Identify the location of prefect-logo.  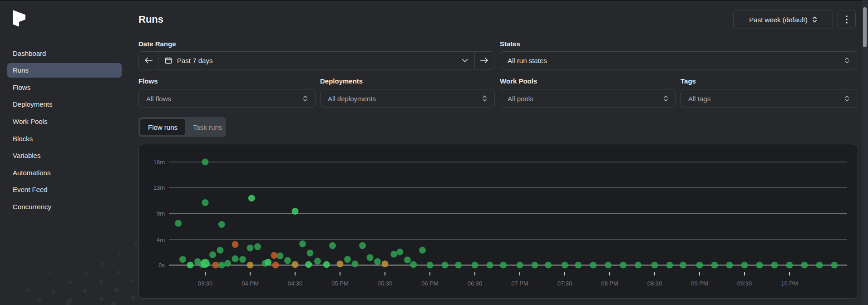
(19, 20).